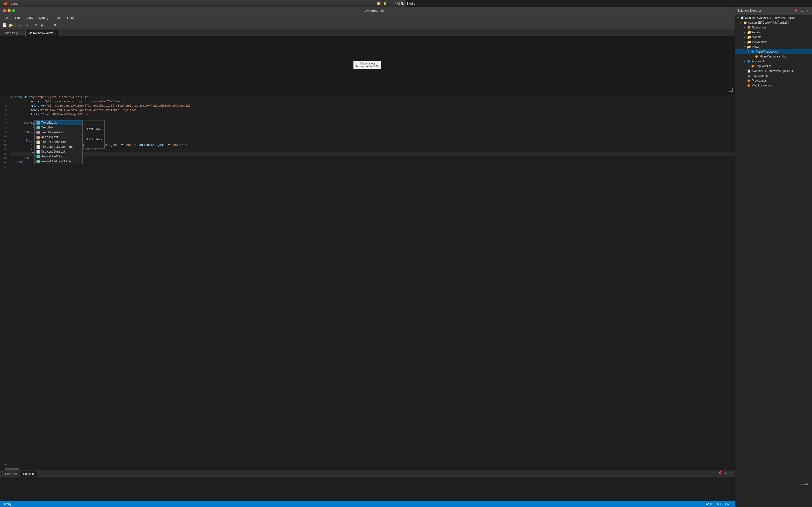 Image resolution: width=812 pixels, height=507 pixels. What do you see at coordinates (379, 3) in the screenshot?
I see `wifi-icon: 📶` at bounding box center [379, 3].